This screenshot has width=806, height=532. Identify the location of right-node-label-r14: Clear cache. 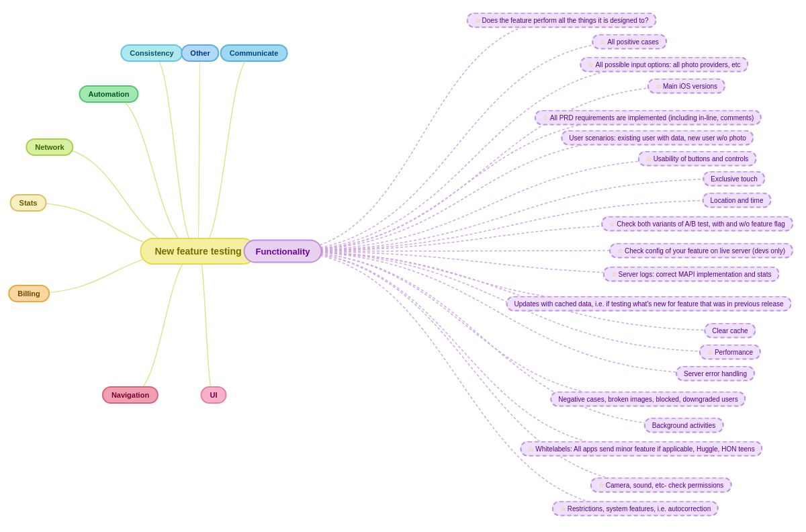
(729, 330).